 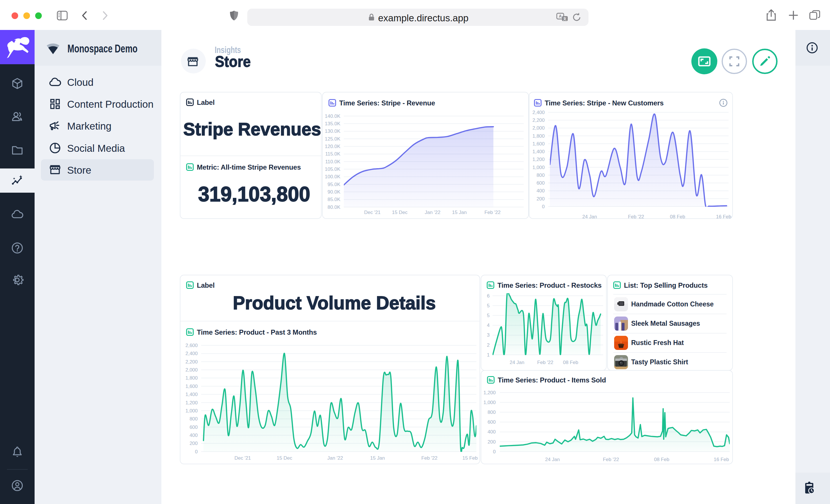 I want to click on svg-text: Sleek Metal Sausages, so click(x=666, y=324).